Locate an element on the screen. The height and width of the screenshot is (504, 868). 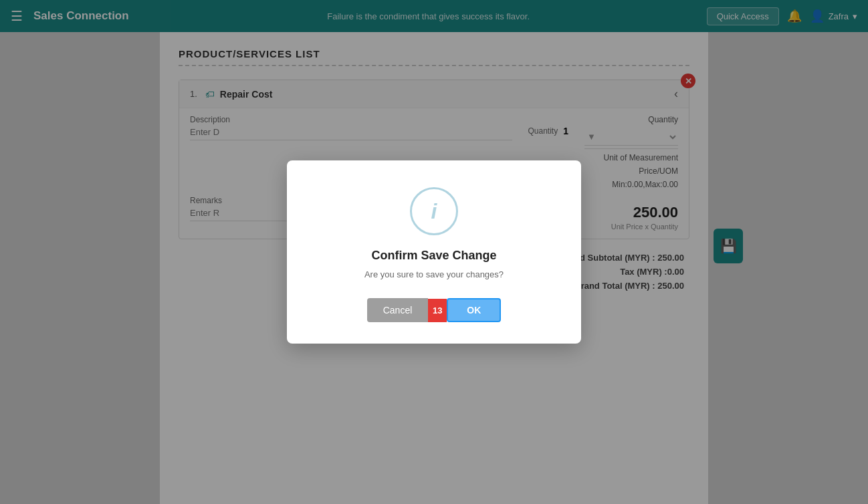
modal-cancel-button: Cancel is located at coordinates (398, 310).